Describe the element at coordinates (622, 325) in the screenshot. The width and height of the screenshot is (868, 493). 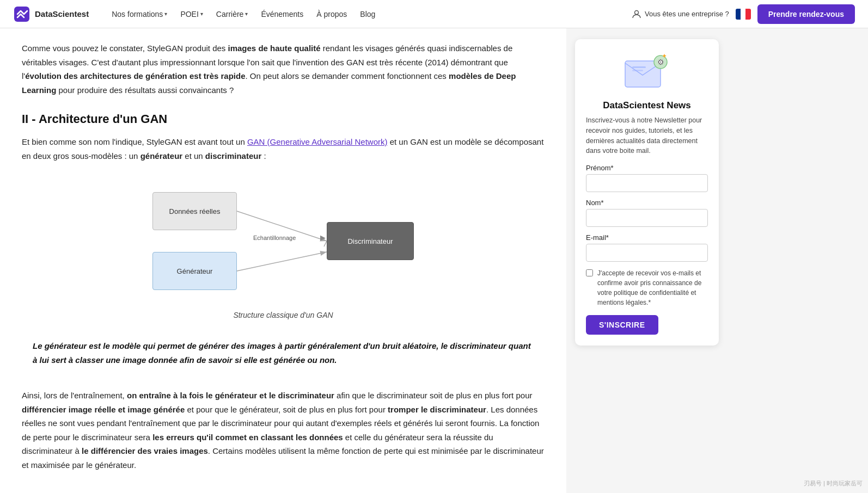
I see `subscribe-button: S'INSCRIRE` at that location.